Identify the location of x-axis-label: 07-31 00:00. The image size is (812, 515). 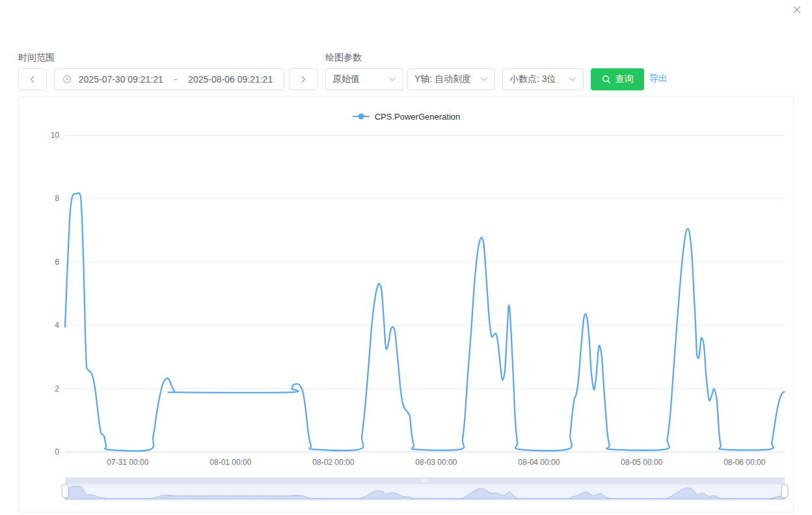
(128, 462).